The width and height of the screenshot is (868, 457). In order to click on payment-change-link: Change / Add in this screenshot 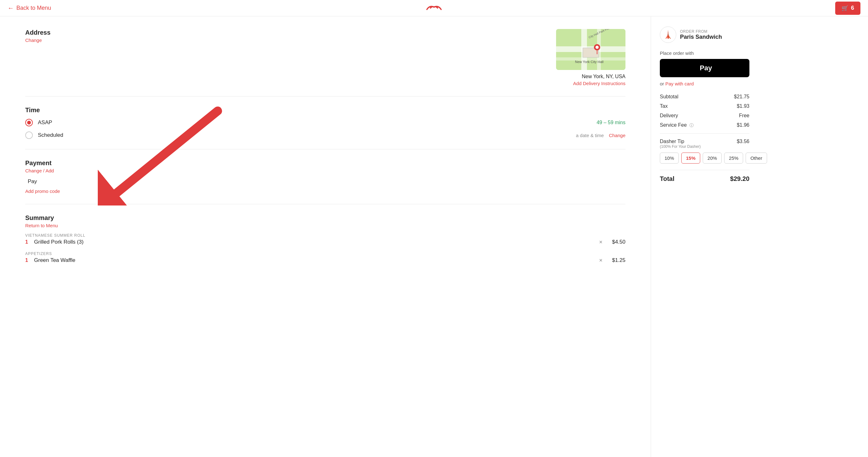, I will do `click(326, 171)`.